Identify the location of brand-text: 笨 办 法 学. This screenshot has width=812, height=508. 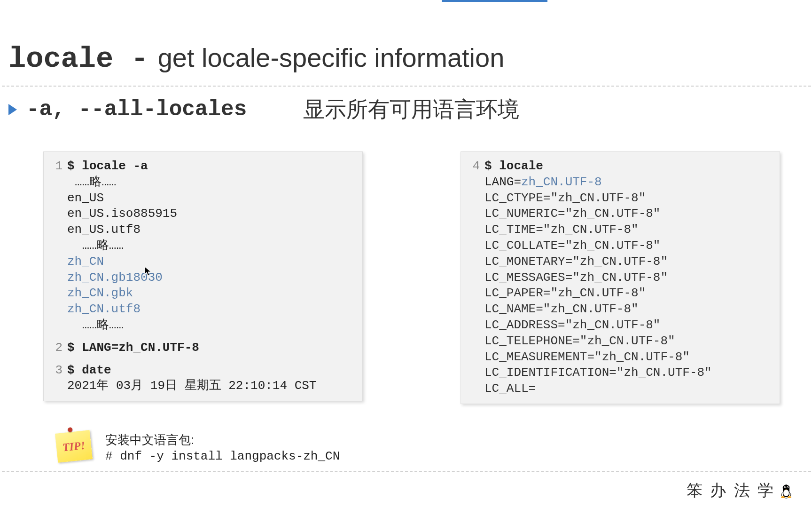
(731, 491).